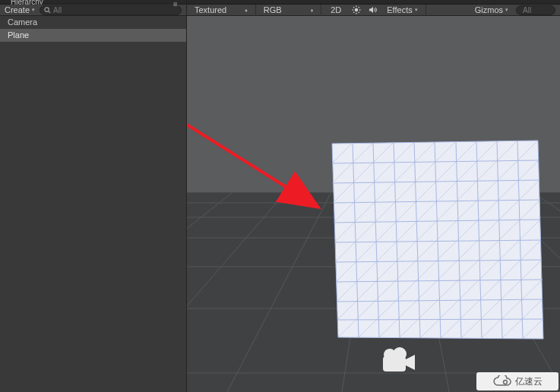 This screenshot has width=560, height=392. I want to click on shading-mode-label: Textured, so click(210, 10).